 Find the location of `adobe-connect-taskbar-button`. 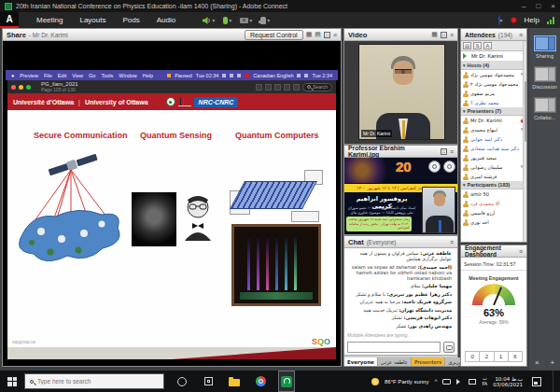

adobe-connect-taskbar-button is located at coordinates (287, 381).